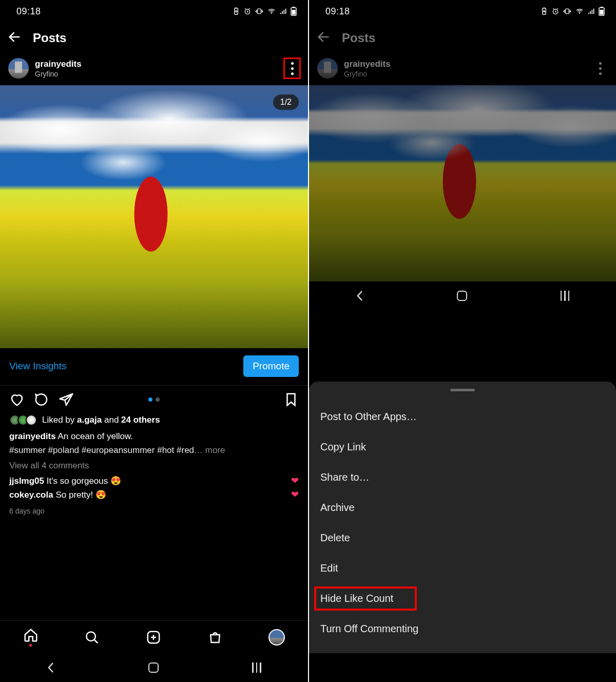 The height and width of the screenshot is (682, 616). Describe the element at coordinates (277, 637) in the screenshot. I see `profile-avatar-icon` at that location.